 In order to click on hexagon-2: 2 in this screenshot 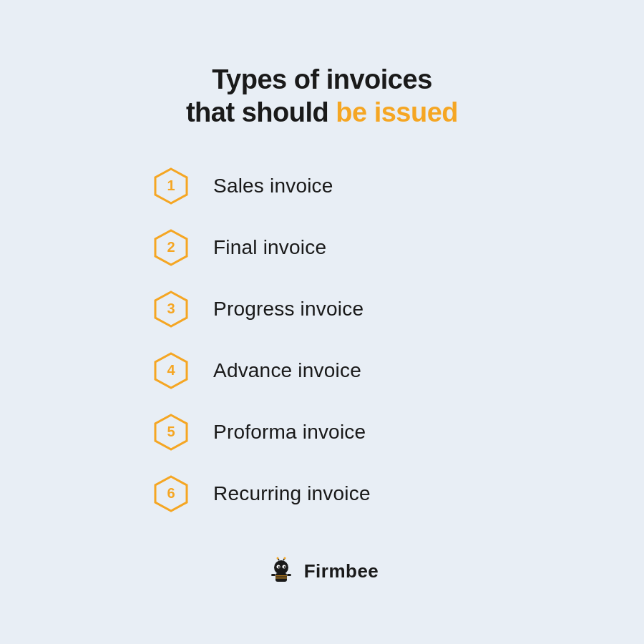, I will do `click(171, 248)`.